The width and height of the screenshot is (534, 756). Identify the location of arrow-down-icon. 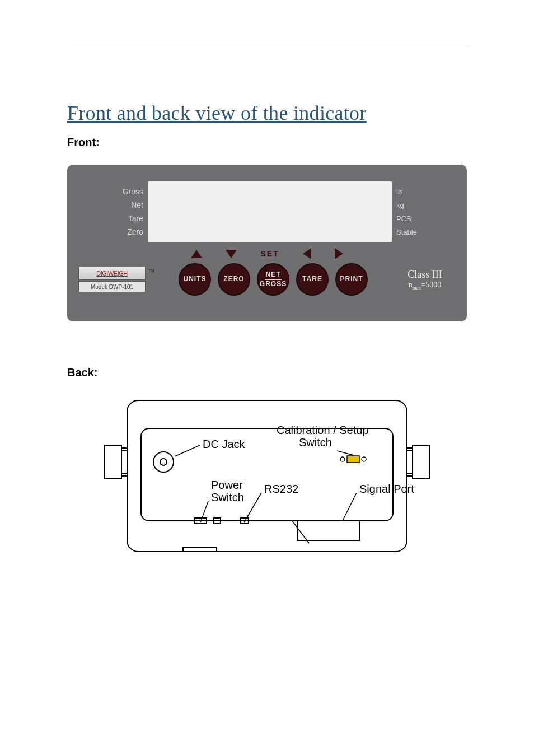
(231, 254).